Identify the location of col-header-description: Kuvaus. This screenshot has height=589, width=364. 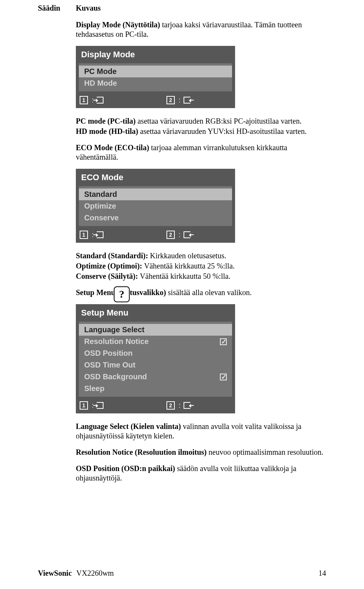
(201, 8).